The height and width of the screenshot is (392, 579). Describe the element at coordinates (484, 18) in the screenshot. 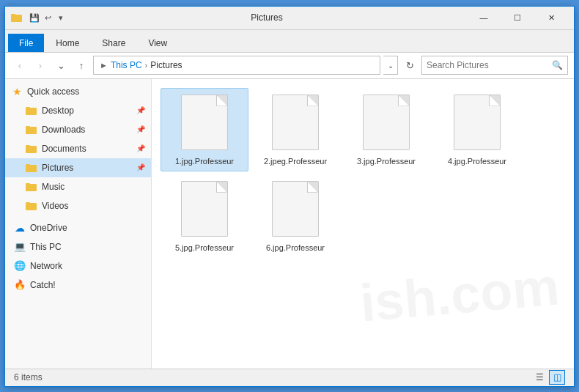

I see `minimize-button: —` at that location.